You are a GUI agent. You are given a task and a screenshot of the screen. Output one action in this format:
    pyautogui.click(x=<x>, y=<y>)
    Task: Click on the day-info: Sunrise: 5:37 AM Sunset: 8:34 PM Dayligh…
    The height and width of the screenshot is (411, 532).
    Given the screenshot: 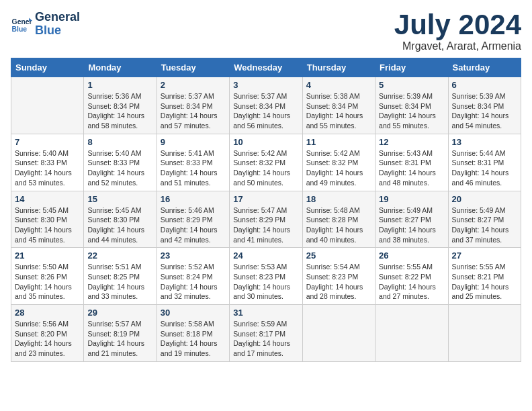 What is the action you would take?
    pyautogui.click(x=193, y=111)
    